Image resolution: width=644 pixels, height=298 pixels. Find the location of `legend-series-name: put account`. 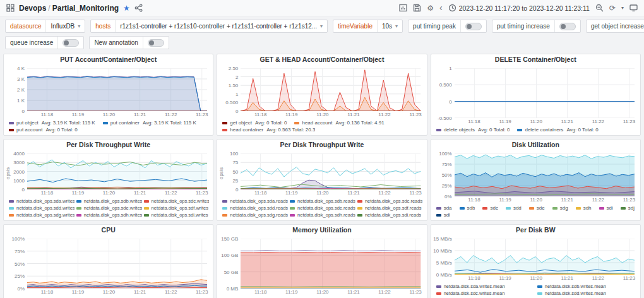

legend-series-name: put account is located at coordinates (29, 130).